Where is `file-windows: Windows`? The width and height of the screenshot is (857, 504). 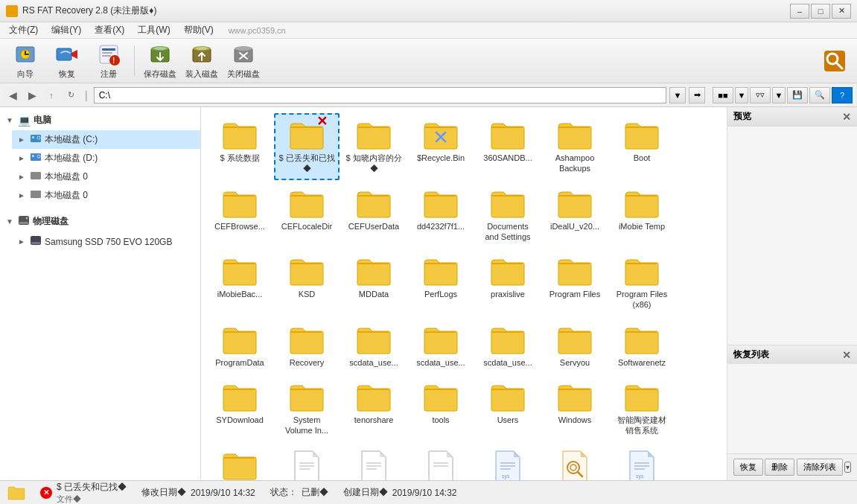 file-windows: Windows is located at coordinates (575, 409).